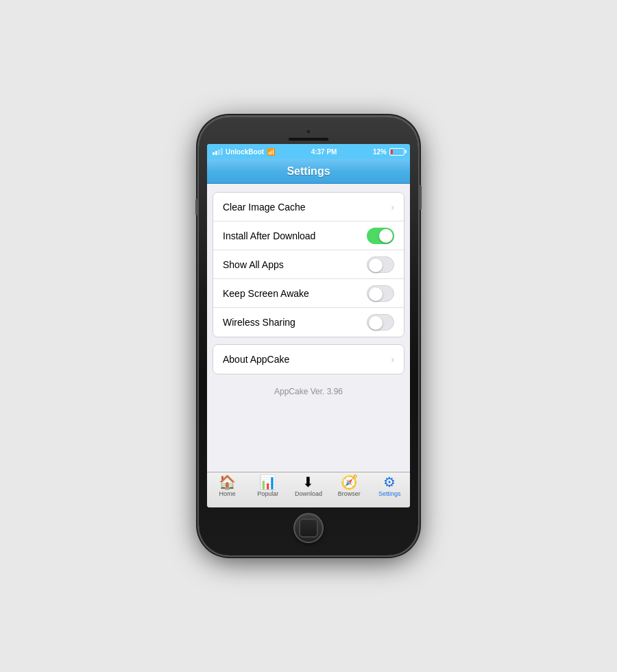 The width and height of the screenshot is (617, 672). Describe the element at coordinates (380, 322) in the screenshot. I see `wireless-sharing-toggle` at that location.